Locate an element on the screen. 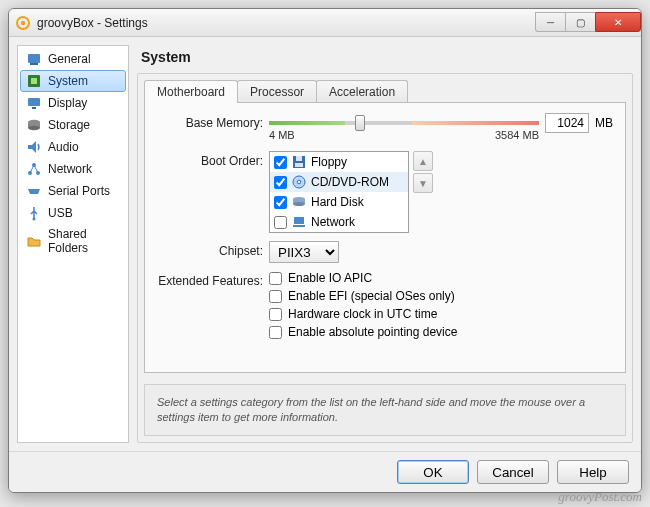 Image resolution: width=650 pixels, height=507 pixels. extended-features-label: Extended Features: is located at coordinates (213, 280).